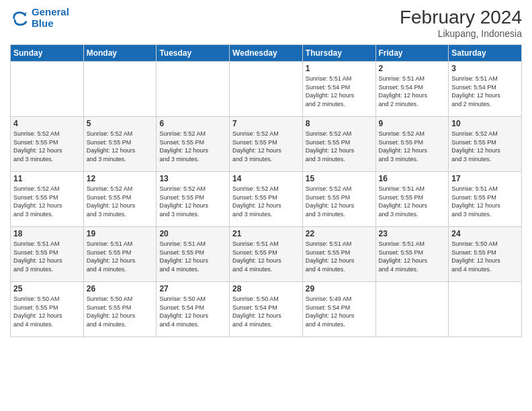  Describe the element at coordinates (266, 310) in the screenshot. I see `calendar-cell: 28Sunrise: 5:50 AM Sunset: 5:54 PM Dayli…` at that location.